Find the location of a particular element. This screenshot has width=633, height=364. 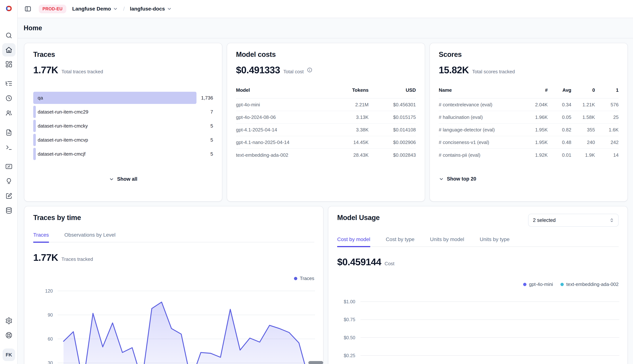

legend-item: gpt-4o-mini is located at coordinates (538, 284).